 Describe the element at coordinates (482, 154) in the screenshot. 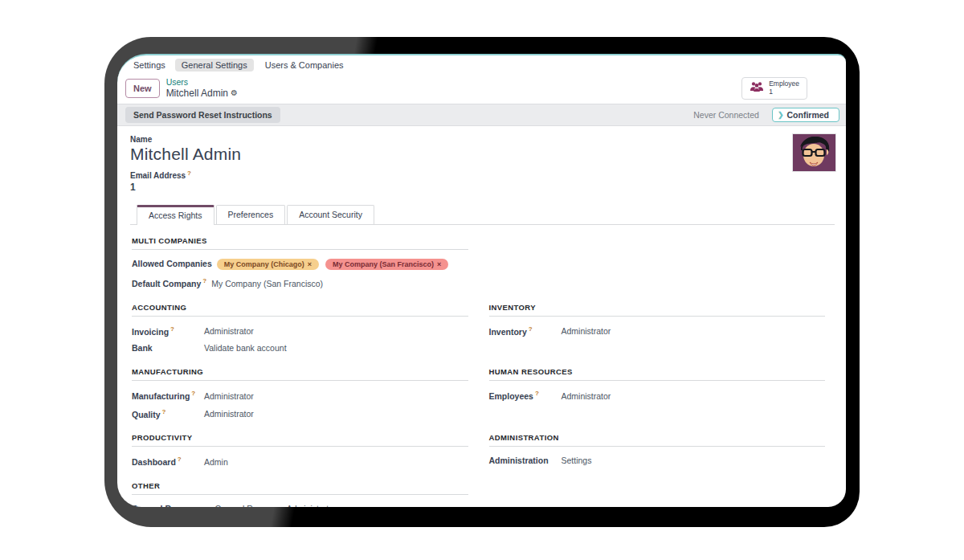

I see `user-name-heading: Mitchell Admin` at that location.